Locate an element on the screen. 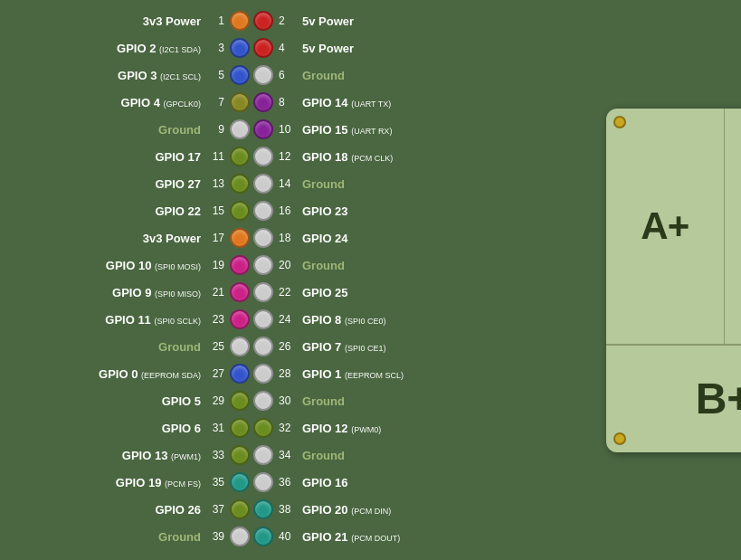  pin-label-left: GPIO 4 (GPCLK0) is located at coordinates (109, 103).